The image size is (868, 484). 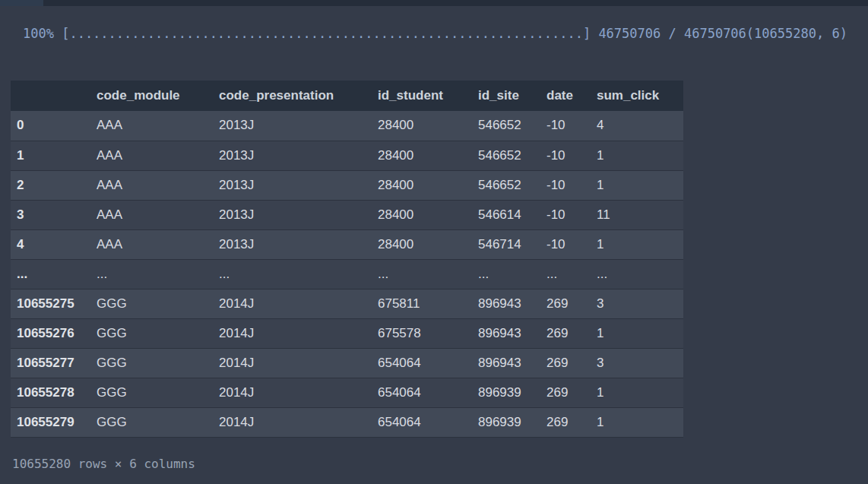 What do you see at coordinates (50, 363) in the screenshot?
I see `row-index-label: 10655277` at bounding box center [50, 363].